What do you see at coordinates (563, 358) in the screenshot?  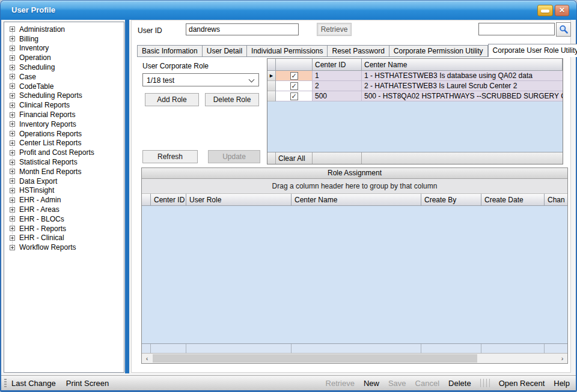 I see `scroll-right-arrow-icon: ›` at bounding box center [563, 358].